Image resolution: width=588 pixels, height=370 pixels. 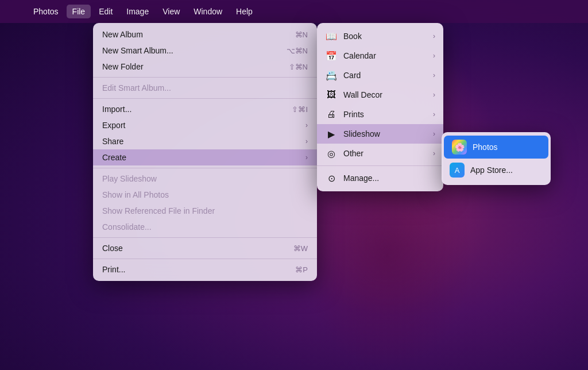 I want to click on submenu-item-card: 📇 Card ›, so click(x=380, y=75).